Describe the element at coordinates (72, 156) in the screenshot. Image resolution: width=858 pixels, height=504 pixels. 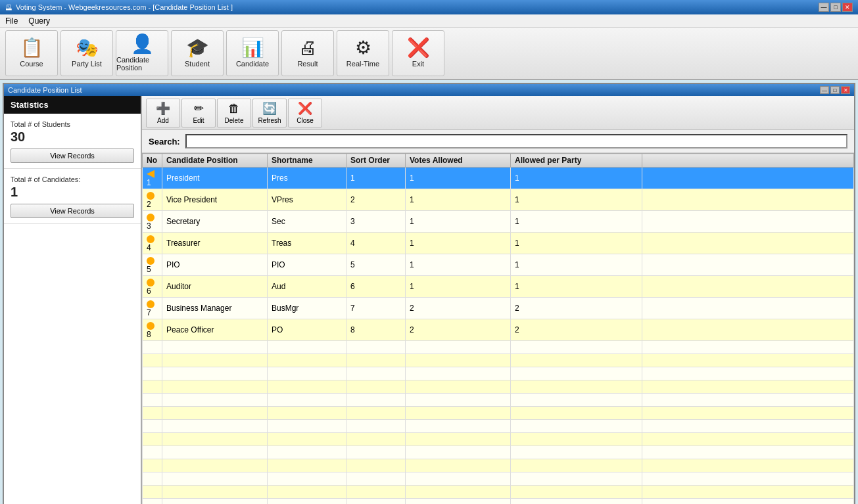
I see `view-records-students-button: View Records` at that location.